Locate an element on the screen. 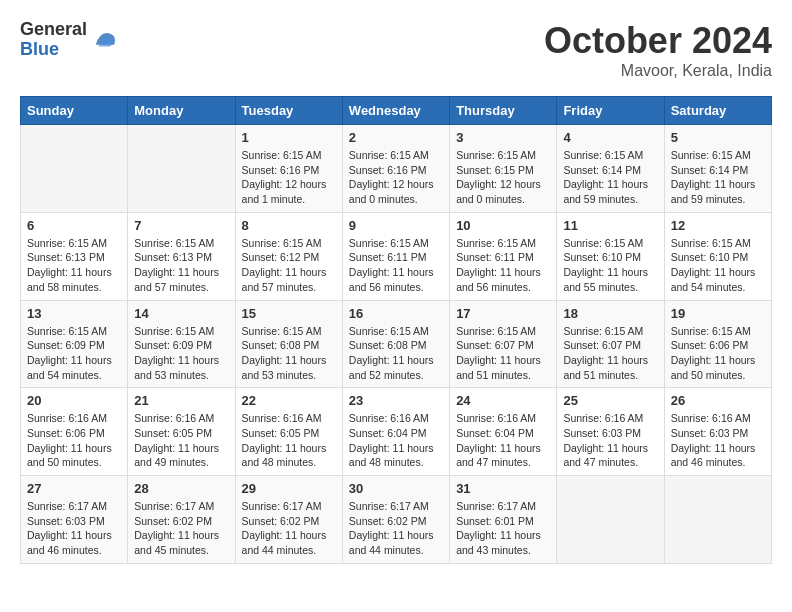  calendar-cell: 30Sunrise: 6:17 AM Sunset: 6:02 PM Dayli… is located at coordinates (396, 520).